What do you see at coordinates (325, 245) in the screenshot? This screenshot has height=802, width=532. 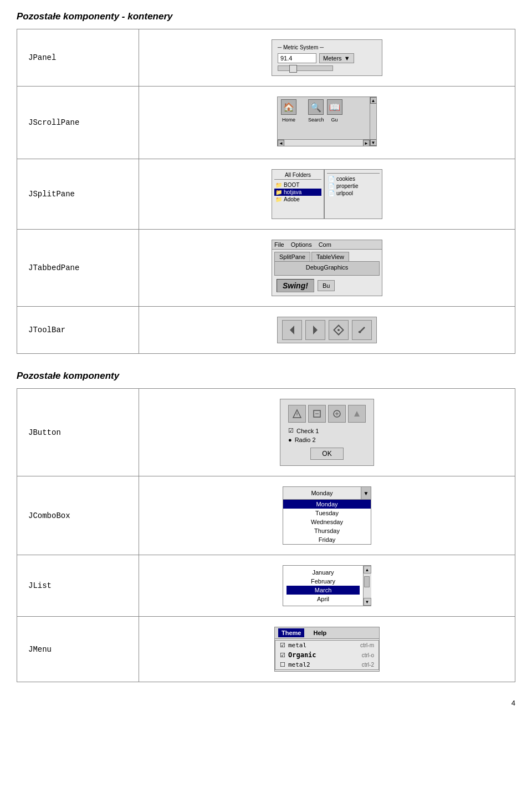 I see `menu-com: Com` at bounding box center [325, 245].